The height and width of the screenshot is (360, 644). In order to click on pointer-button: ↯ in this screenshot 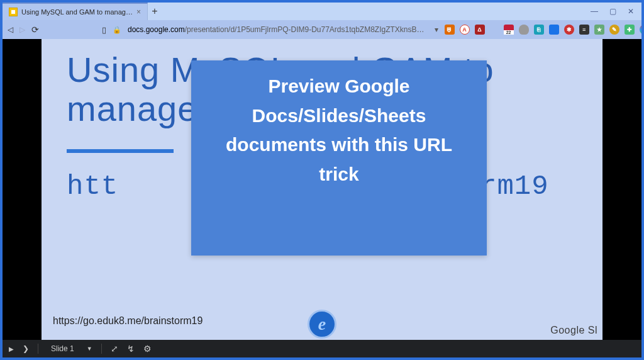, I will do `click(131, 349)`.